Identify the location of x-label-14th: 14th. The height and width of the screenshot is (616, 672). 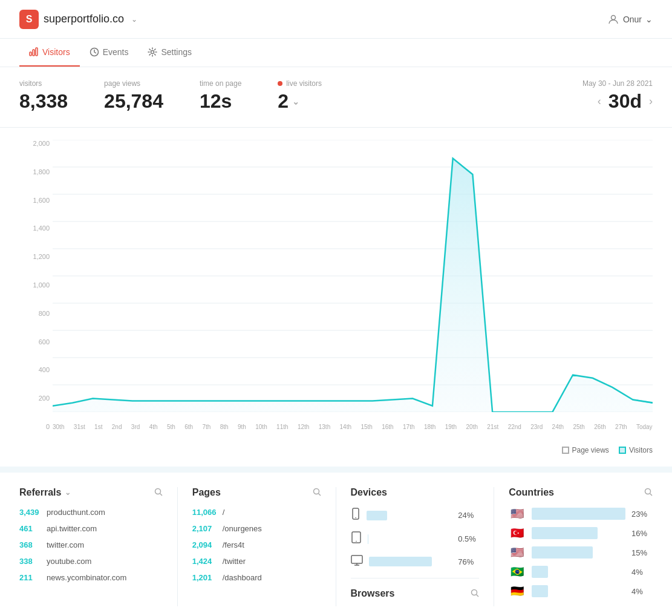
(346, 427).